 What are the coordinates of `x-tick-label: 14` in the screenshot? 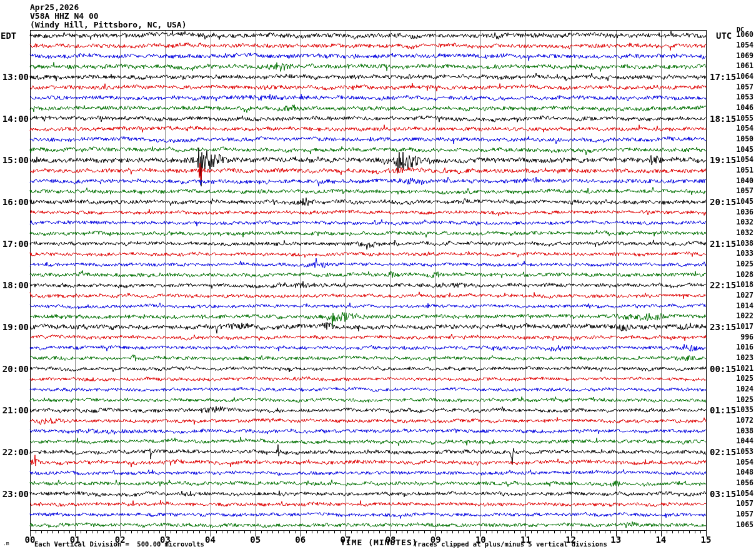 It's located at (661, 540).